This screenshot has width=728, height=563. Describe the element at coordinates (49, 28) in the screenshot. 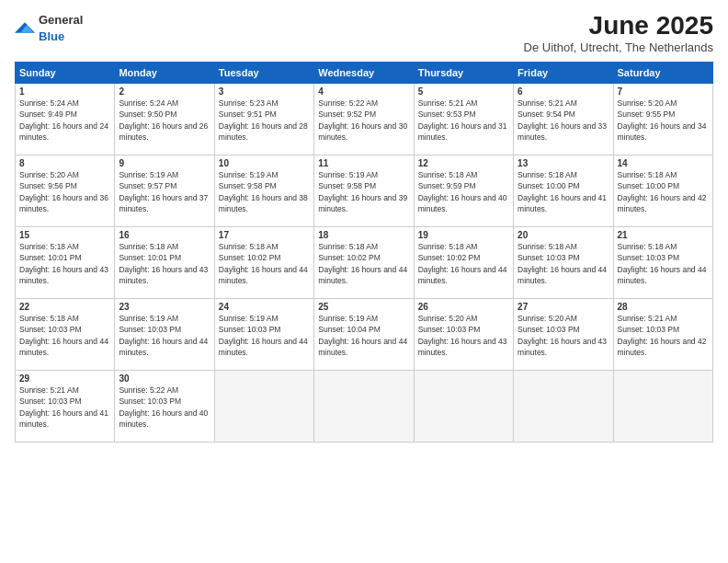

I see `logo: General Blue` at that location.